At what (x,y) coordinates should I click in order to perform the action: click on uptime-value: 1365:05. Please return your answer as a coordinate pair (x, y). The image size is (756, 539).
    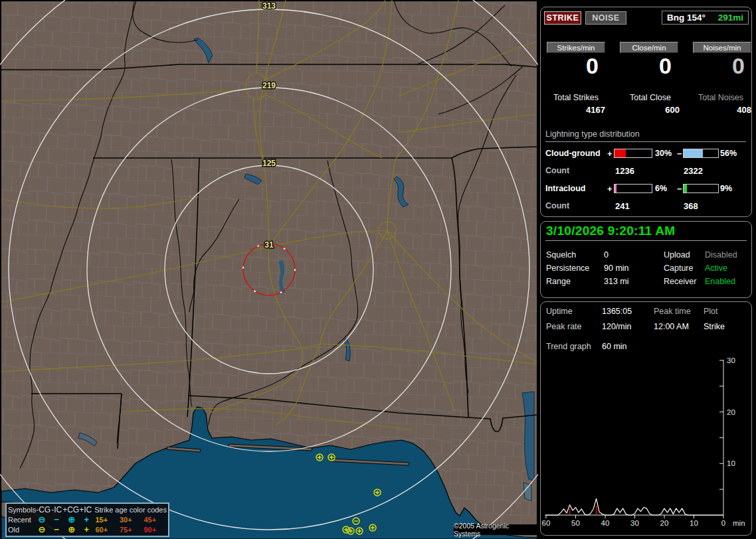
    Looking at the image, I should click on (616, 311).